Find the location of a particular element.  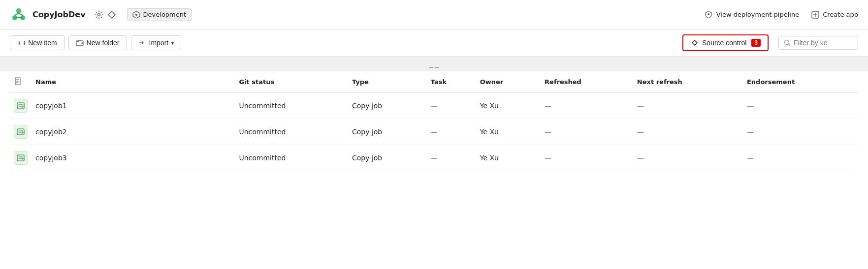

source-control-label: Source control is located at coordinates (724, 43).